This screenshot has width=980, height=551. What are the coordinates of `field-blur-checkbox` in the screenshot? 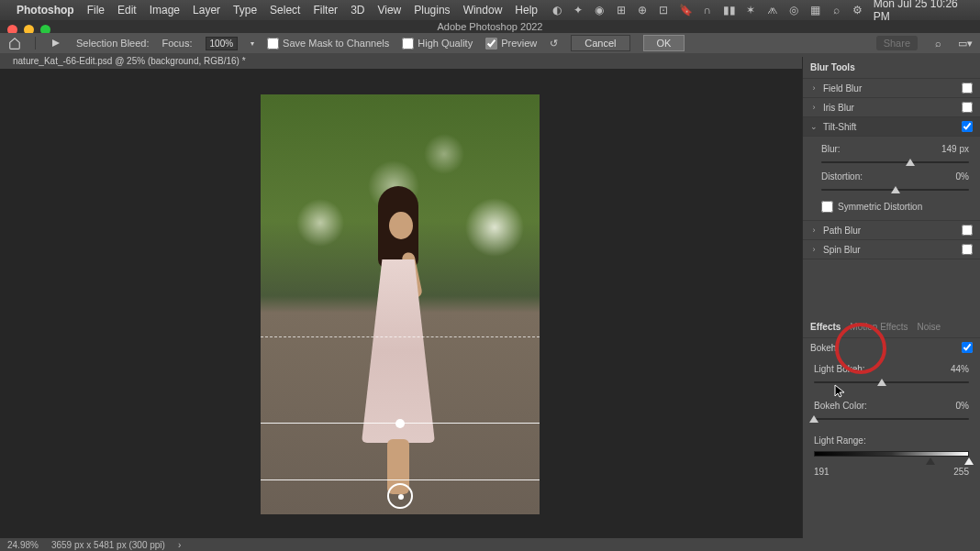 It's located at (967, 88).